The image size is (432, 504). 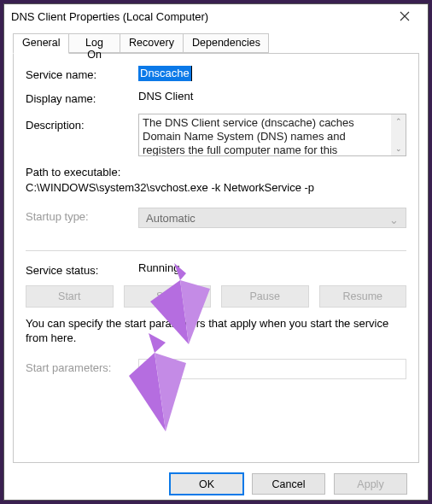 What do you see at coordinates (216, 296) in the screenshot?
I see `service-control-buttons: Start Stop Pause Resume` at bounding box center [216, 296].